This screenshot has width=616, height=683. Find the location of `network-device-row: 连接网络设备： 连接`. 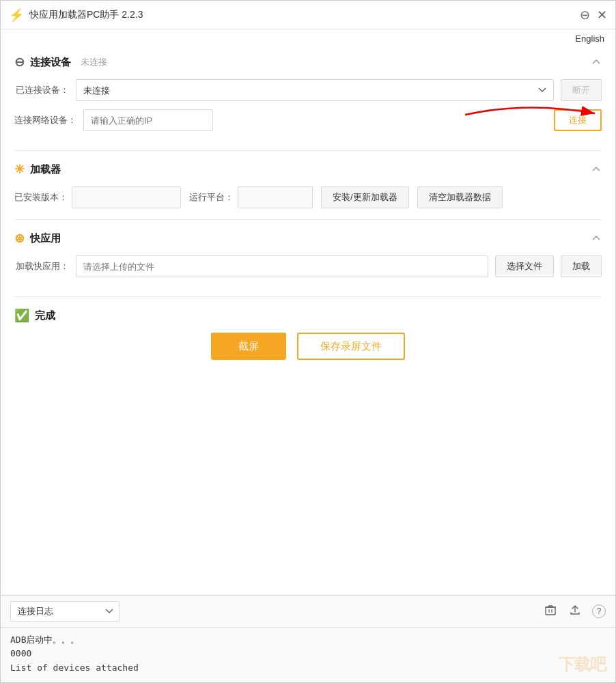

network-device-row: 连接网络设备： 连接 is located at coordinates (308, 120).